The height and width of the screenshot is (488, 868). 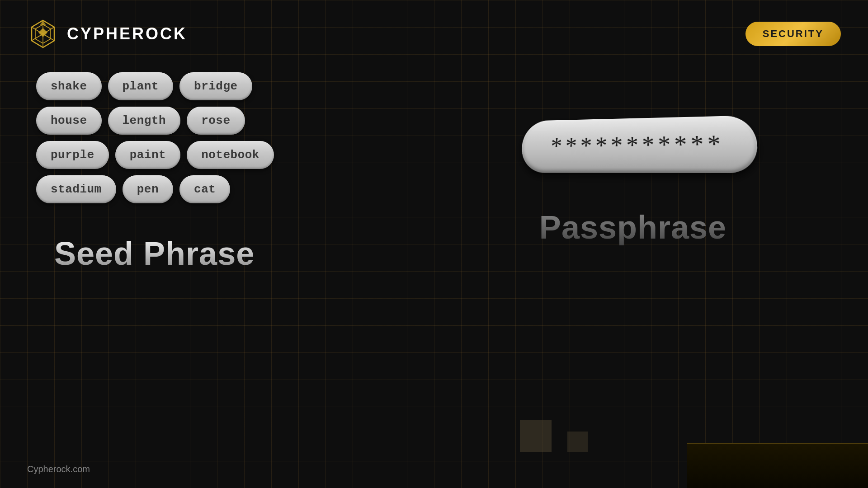 What do you see at coordinates (155, 189) in the screenshot?
I see `word-row-4: stadium pen cat` at bounding box center [155, 189].